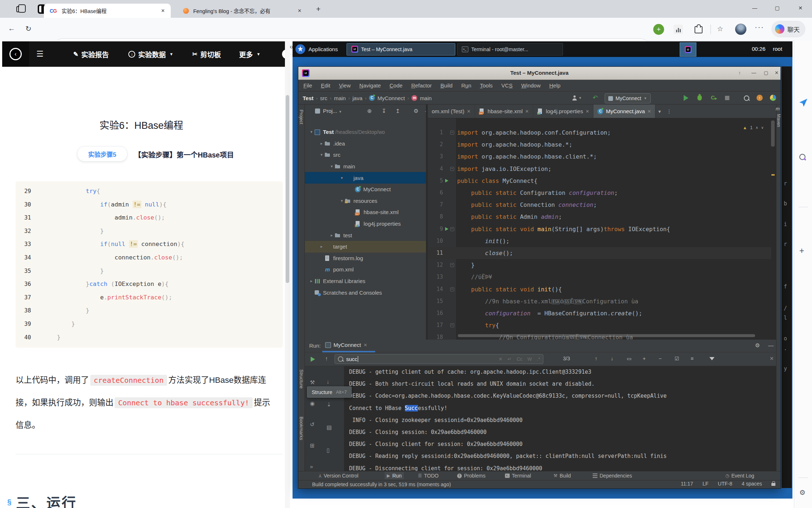 The image size is (812, 508). What do you see at coordinates (365, 247) in the screenshot?
I see `tree-item-target: ▸target` at bounding box center [365, 247].